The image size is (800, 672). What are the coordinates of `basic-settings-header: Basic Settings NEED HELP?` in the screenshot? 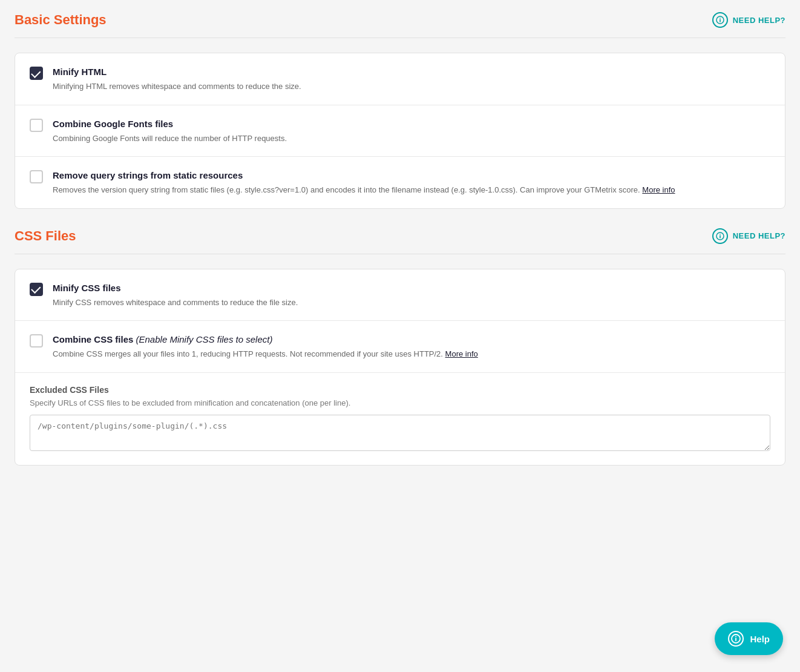 It's located at (400, 20).